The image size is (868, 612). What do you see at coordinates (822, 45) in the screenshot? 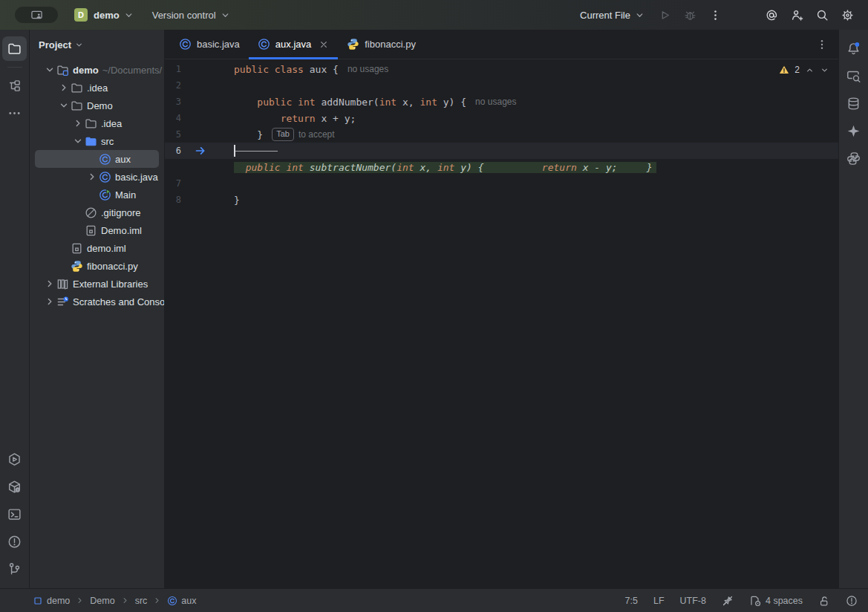
I see `kebab-icon` at bounding box center [822, 45].